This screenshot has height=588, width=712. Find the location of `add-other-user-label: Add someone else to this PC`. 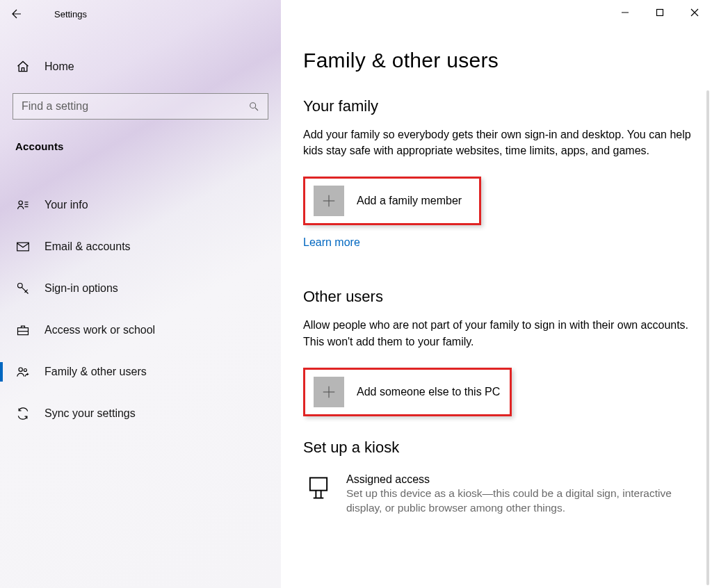

add-other-user-label: Add someone else to this PC is located at coordinates (422, 392).